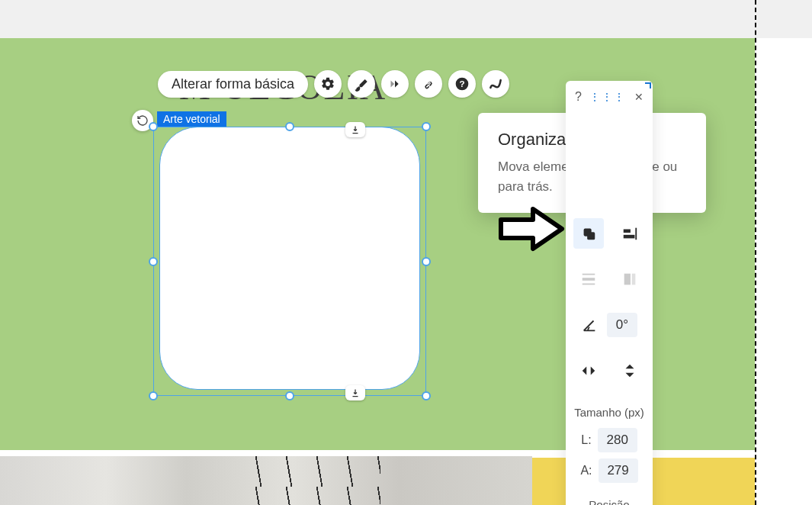 This screenshot has height=505, width=812. What do you see at coordinates (589, 233) in the screenshot?
I see `arrange-button` at bounding box center [589, 233].